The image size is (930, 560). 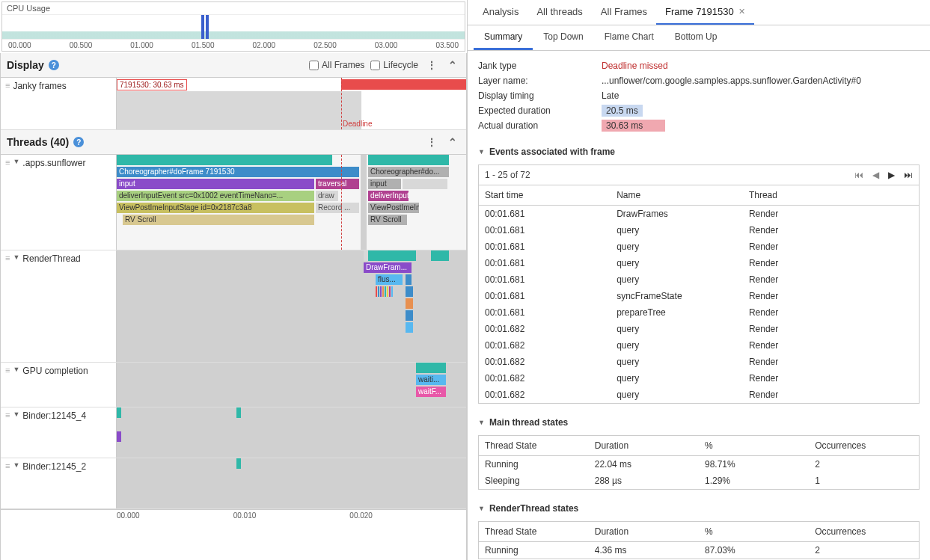 What do you see at coordinates (892, 175) in the screenshot?
I see `next-page-icon: ▶` at bounding box center [892, 175].